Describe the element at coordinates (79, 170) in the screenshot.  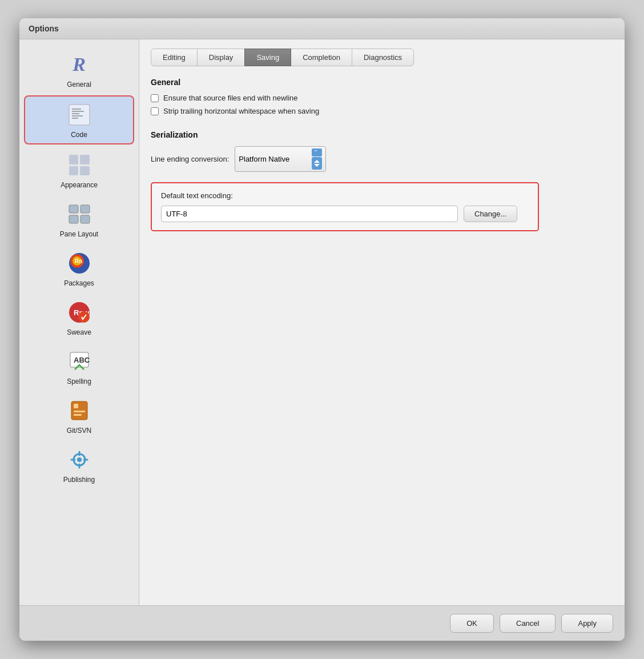
I see `sidebar-item-appearance: Appearance` at that location.